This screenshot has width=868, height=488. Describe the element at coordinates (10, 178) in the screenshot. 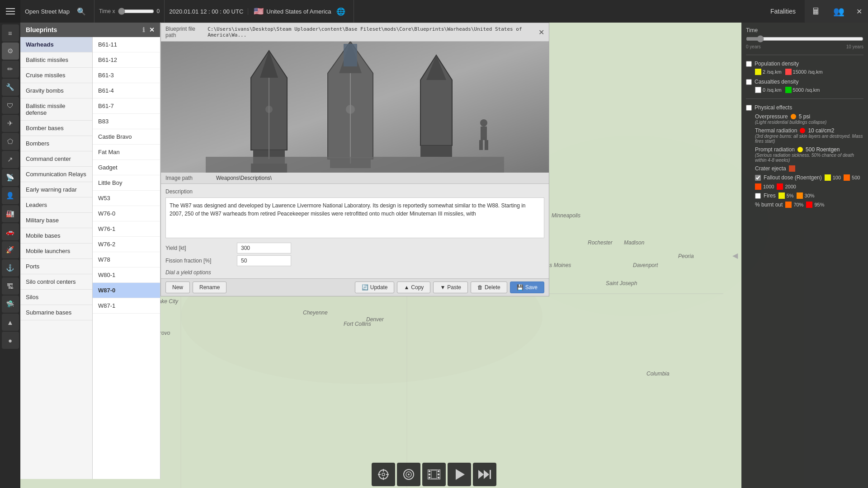

I see `sidebar-icon-radar: 📡` at that location.